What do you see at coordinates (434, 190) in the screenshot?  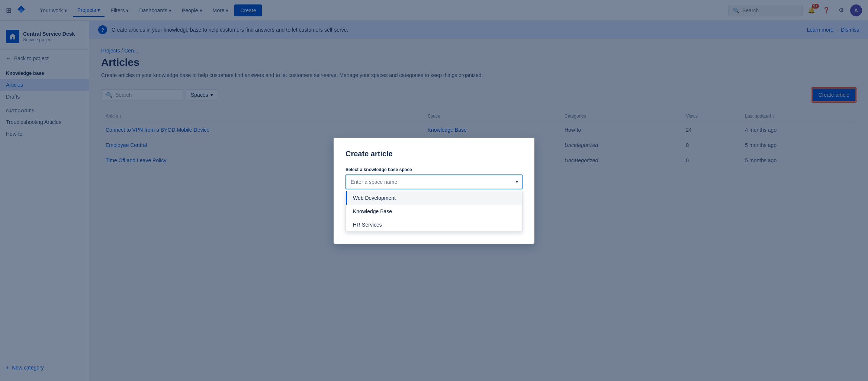 I see `create-article-modal: Create article Select a knowledge base s…` at bounding box center [434, 190].